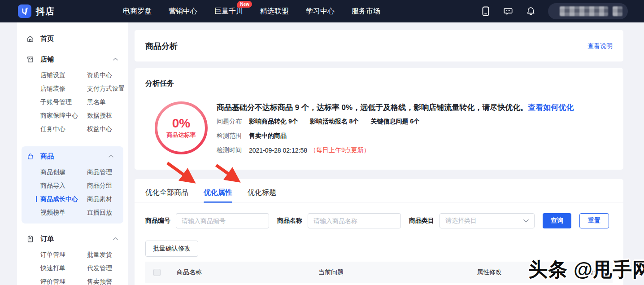 This screenshot has height=285, width=644. I want to click on order-submenu: 订单管理 批量发货 快速打单 代发管理 评价管理 售卖预警 核销管理 订单开票, so click(73, 267).